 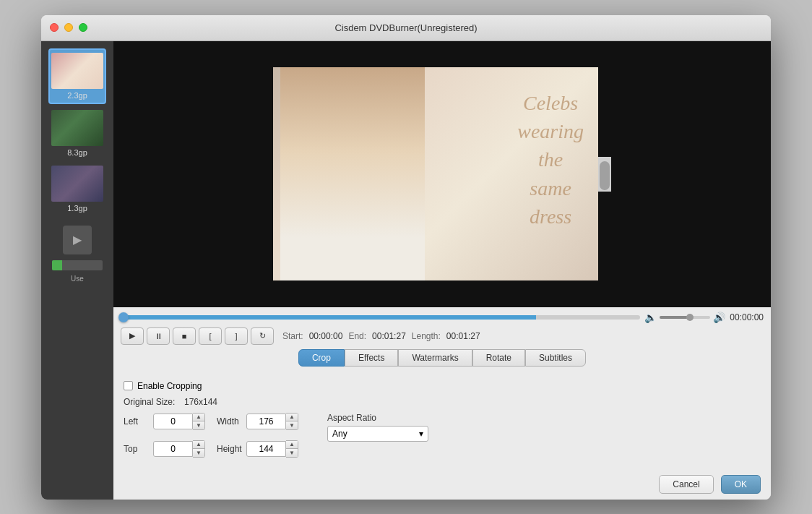 What do you see at coordinates (83, 27) in the screenshot?
I see `maximize-button` at bounding box center [83, 27].